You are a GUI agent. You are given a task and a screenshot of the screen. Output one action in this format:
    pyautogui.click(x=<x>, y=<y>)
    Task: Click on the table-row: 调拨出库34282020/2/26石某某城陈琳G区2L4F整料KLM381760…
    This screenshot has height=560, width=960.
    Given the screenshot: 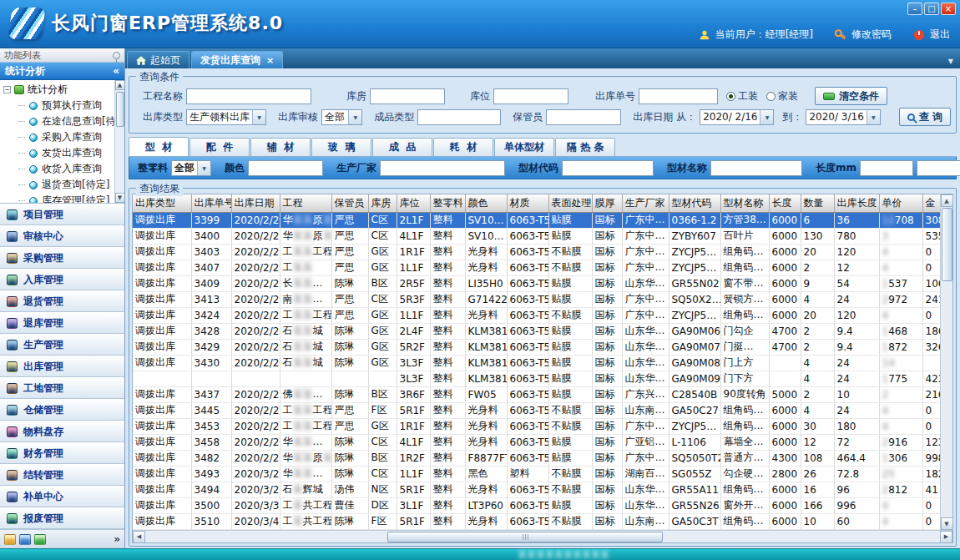 What is the action you would take?
    pyautogui.click(x=536, y=330)
    